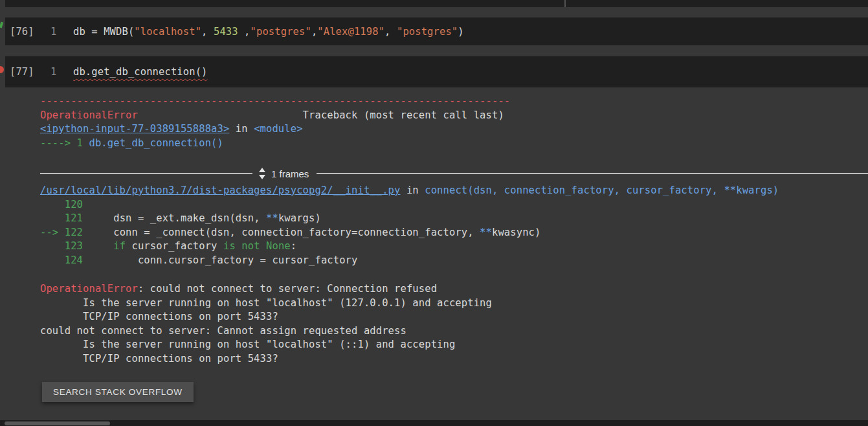 This screenshot has height=426, width=868. I want to click on text-segment: conn = _connect(dsn, connection_factory=…, so click(284, 232).